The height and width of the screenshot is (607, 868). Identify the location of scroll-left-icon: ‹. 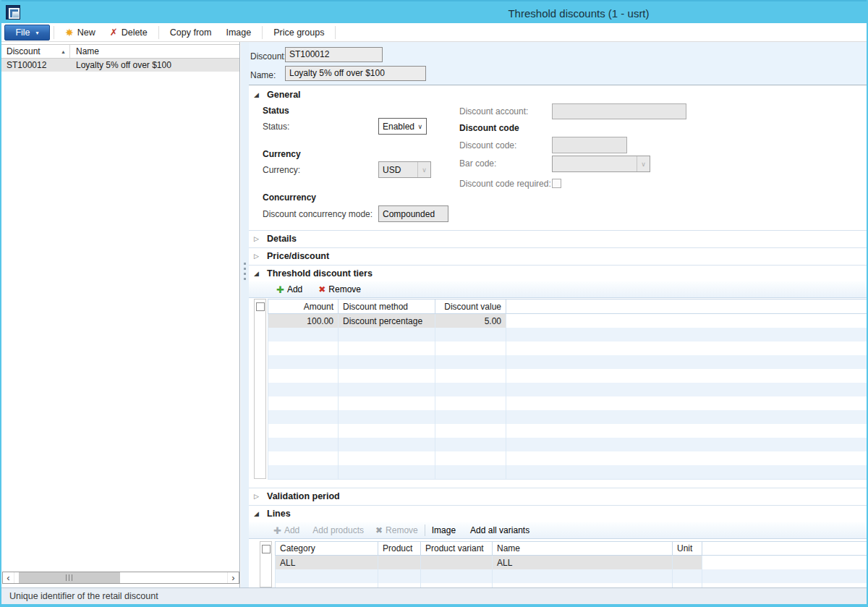
(9, 577).